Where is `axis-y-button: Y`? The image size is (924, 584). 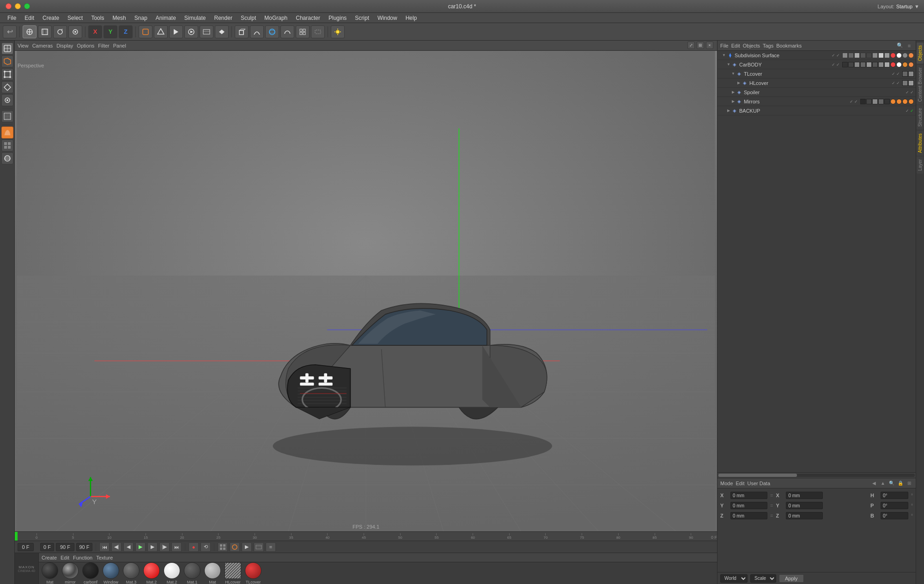
axis-y-button: Y is located at coordinates (110, 32).